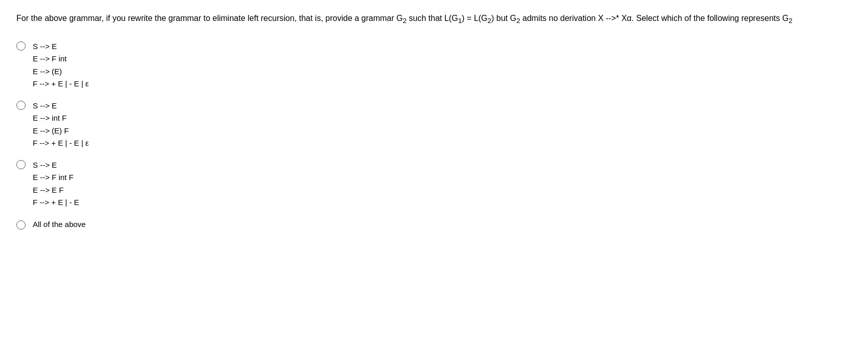 The height and width of the screenshot is (362, 868). Describe the element at coordinates (56, 165) in the screenshot. I see `option-c-line-1: S --> E` at that location.